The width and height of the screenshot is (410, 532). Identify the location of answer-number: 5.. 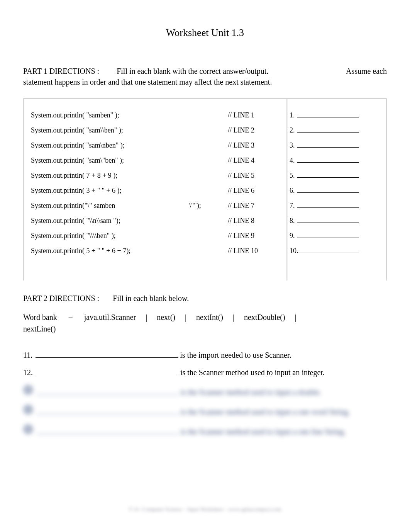
(286, 175).